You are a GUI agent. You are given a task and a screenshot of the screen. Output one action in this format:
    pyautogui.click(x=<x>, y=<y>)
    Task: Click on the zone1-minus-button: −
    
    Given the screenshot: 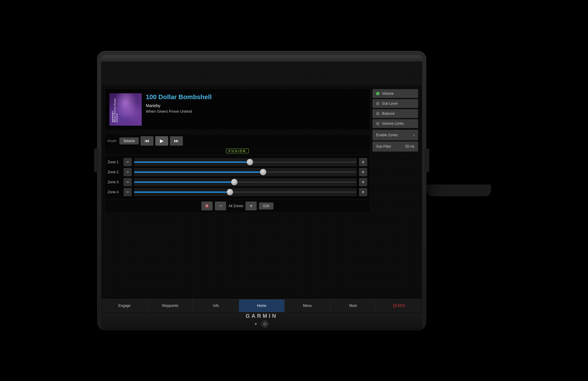 What is the action you would take?
    pyautogui.click(x=128, y=162)
    